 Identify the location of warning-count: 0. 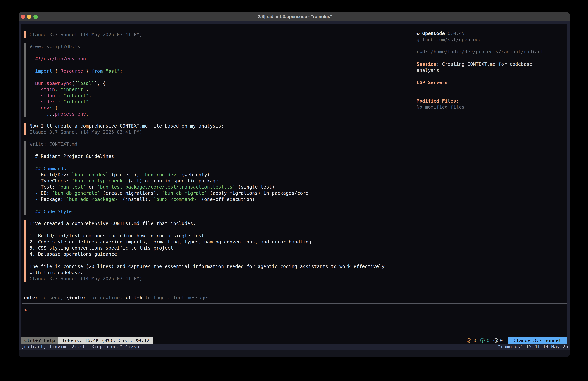
(475, 341).